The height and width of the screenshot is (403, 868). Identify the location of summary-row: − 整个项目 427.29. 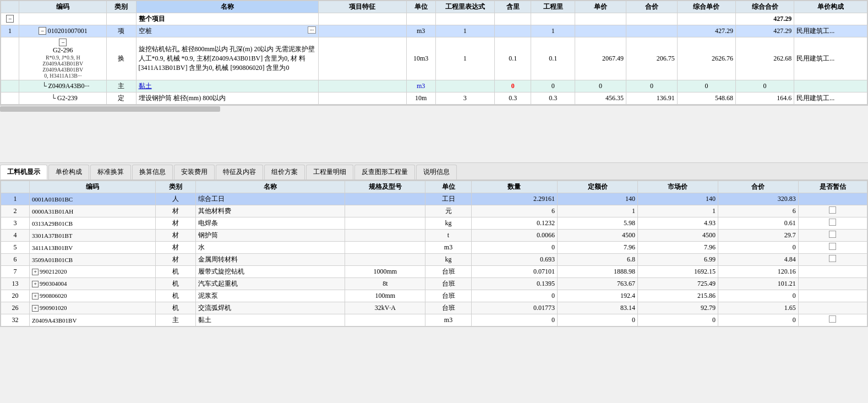
(434, 19).